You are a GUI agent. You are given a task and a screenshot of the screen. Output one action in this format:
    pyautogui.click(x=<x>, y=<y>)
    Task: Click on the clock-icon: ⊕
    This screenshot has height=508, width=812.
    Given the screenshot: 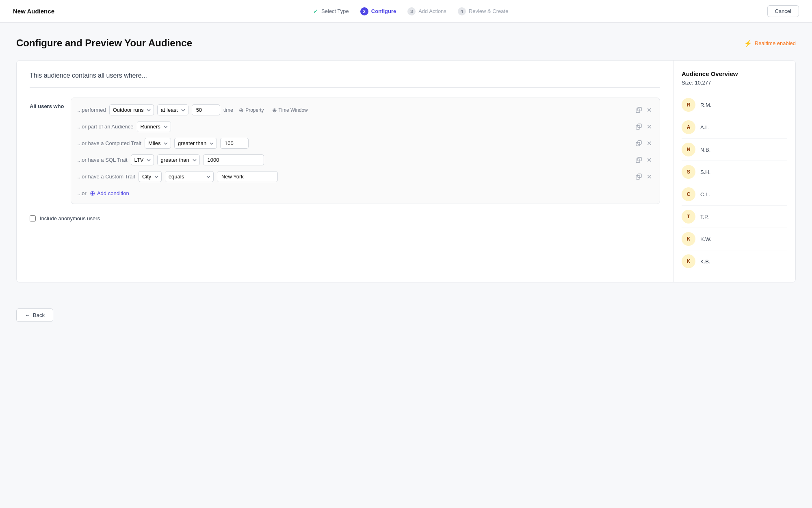 What is the action you would take?
    pyautogui.click(x=275, y=110)
    